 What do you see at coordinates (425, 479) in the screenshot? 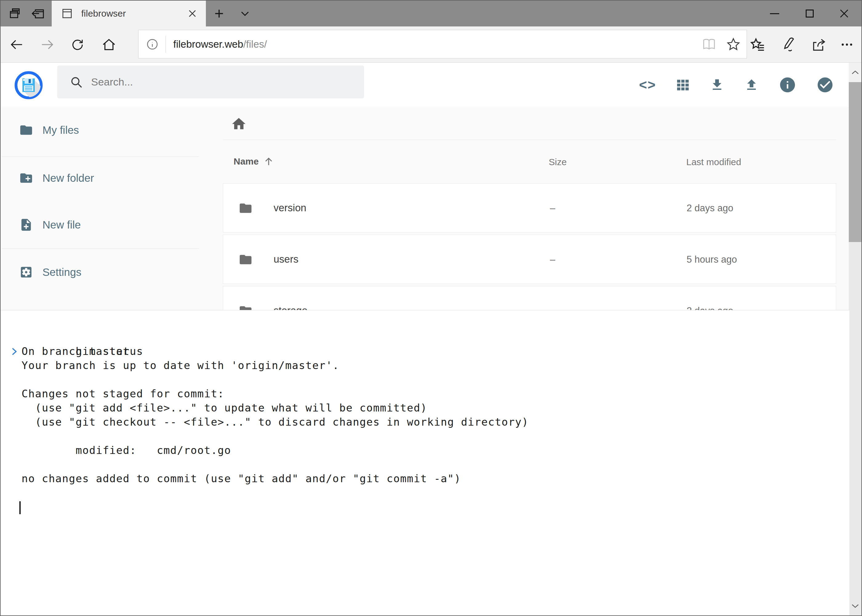
I see `terminal-output-line: no changes added to commit (use "git add…` at bounding box center [425, 479].